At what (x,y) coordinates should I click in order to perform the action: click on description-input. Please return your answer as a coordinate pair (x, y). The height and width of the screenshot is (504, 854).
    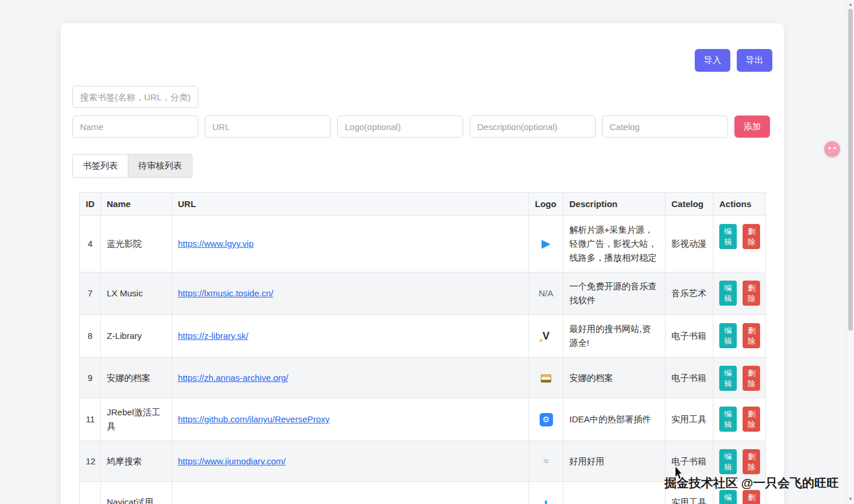
    Looking at the image, I should click on (533, 127).